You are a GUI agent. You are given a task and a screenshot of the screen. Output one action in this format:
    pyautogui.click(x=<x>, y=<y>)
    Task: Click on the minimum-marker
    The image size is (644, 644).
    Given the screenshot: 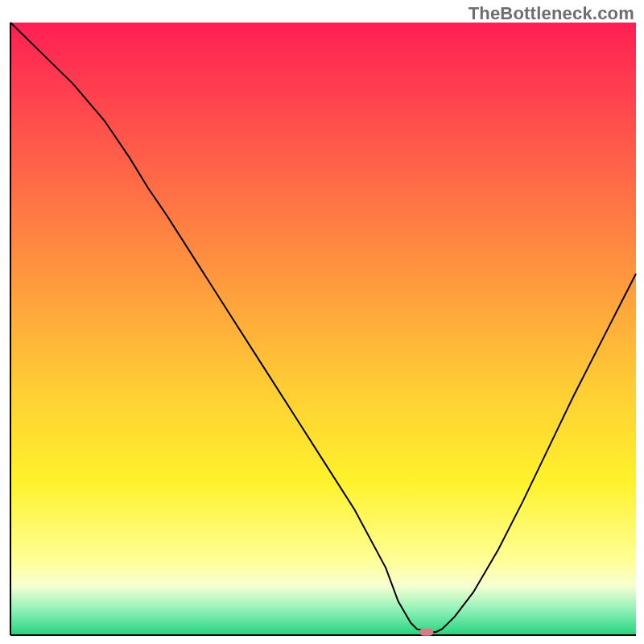 What is the action you would take?
    pyautogui.click(x=427, y=633)
    